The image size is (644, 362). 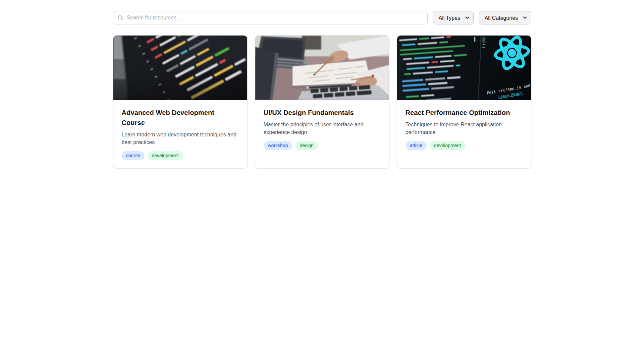 What do you see at coordinates (322, 68) in the screenshot?
I see `card-image-team-workspace-photo` at bounding box center [322, 68].